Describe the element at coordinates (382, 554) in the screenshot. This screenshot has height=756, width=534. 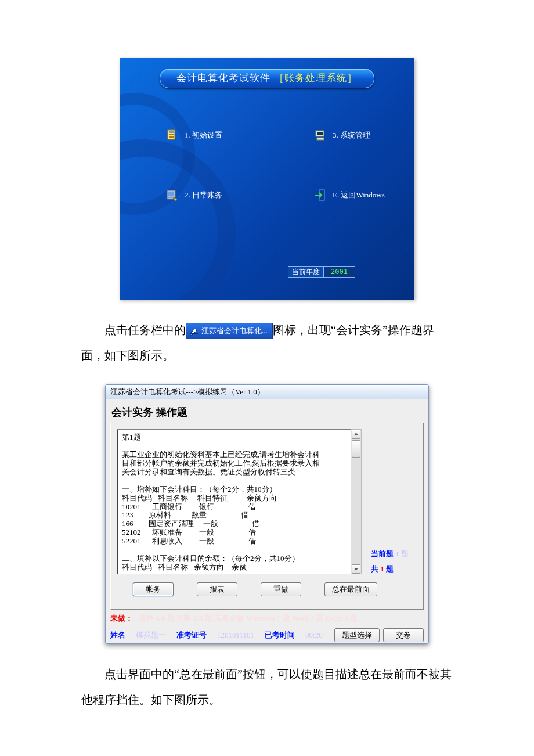
I see `current-label: 当前题` at that location.